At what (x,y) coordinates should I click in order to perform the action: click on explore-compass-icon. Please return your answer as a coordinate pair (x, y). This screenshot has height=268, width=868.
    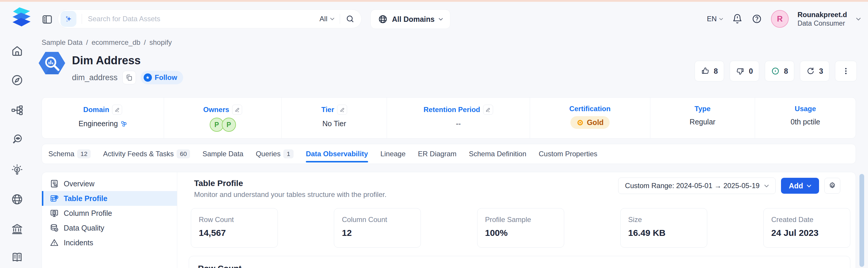
    Looking at the image, I should click on (17, 80).